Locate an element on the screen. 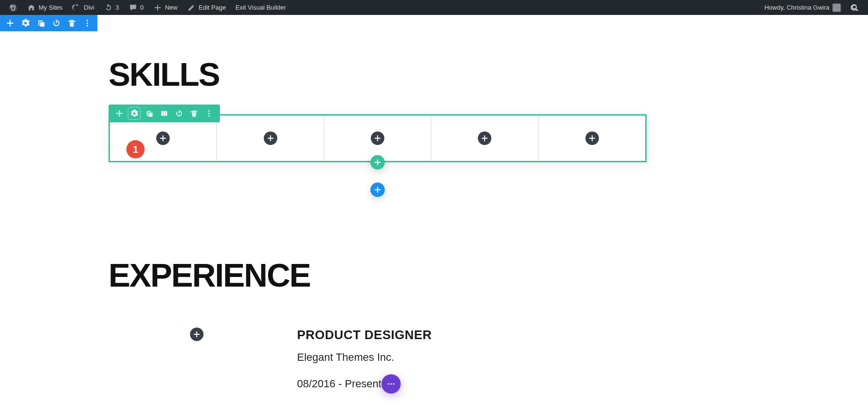 This screenshot has width=868, height=408. section-save-button is located at coordinates (56, 23).